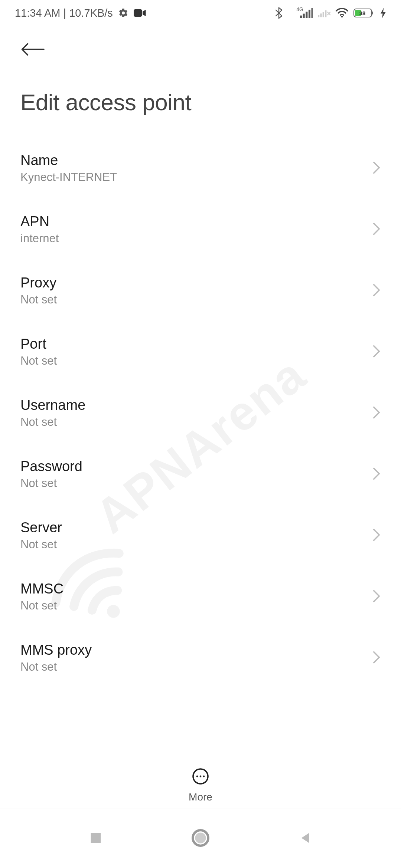 Image resolution: width=401 pixels, height=868 pixels. Describe the element at coordinates (39, 239) in the screenshot. I see `setting-value: internet` at that location.